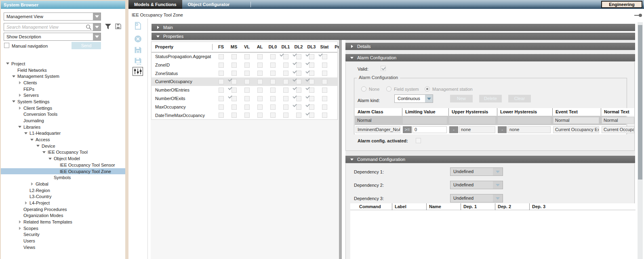 Image resolution: width=644 pixels, height=259 pixels. Describe the element at coordinates (63, 76) in the screenshot. I see `tree-item-management-system: Management System` at that location.